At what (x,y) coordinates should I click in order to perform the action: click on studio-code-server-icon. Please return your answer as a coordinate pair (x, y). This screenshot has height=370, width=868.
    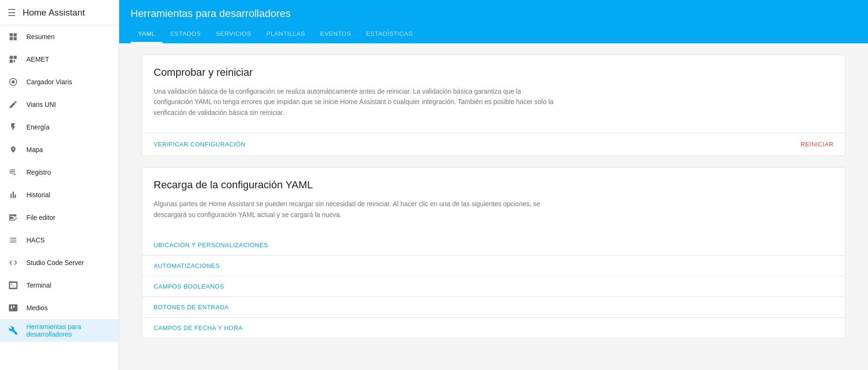
    Looking at the image, I should click on (13, 263).